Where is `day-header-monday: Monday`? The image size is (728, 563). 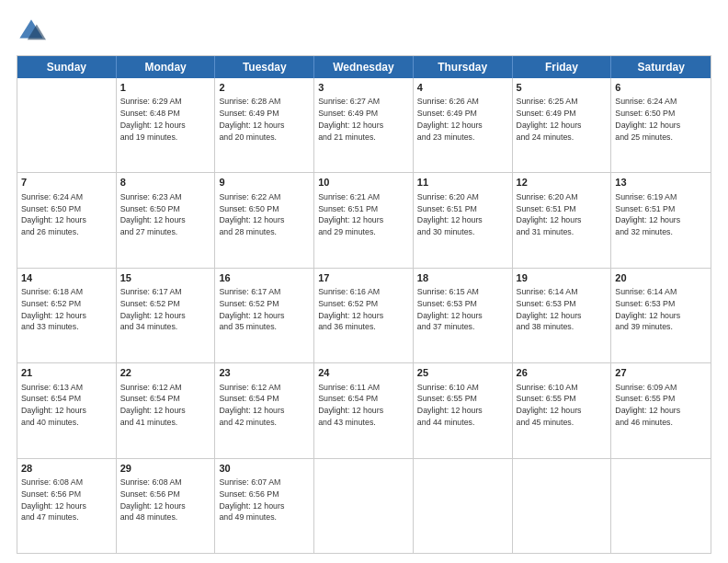 day-header-monday: Monday is located at coordinates (166, 67).